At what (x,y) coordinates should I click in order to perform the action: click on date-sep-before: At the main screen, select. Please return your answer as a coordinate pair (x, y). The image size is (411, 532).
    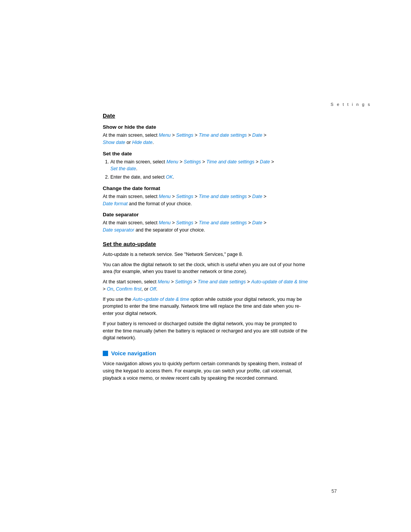
    Looking at the image, I should click on (131, 223).